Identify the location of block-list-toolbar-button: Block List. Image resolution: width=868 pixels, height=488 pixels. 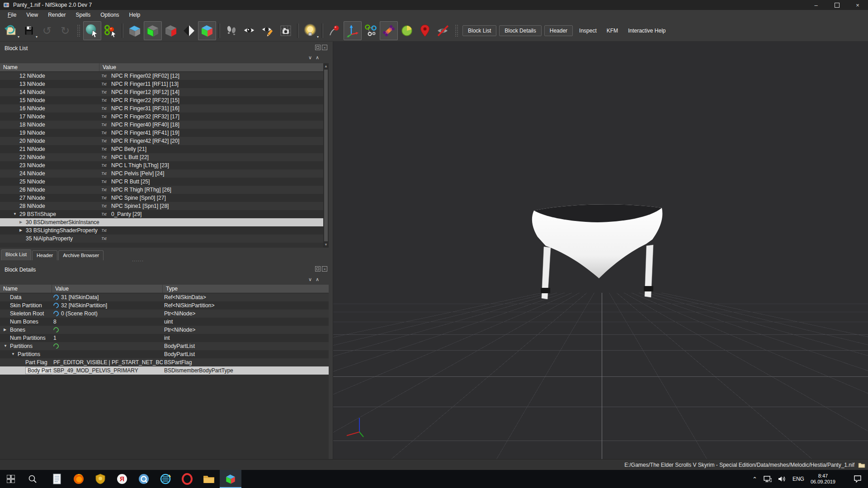
(479, 31).